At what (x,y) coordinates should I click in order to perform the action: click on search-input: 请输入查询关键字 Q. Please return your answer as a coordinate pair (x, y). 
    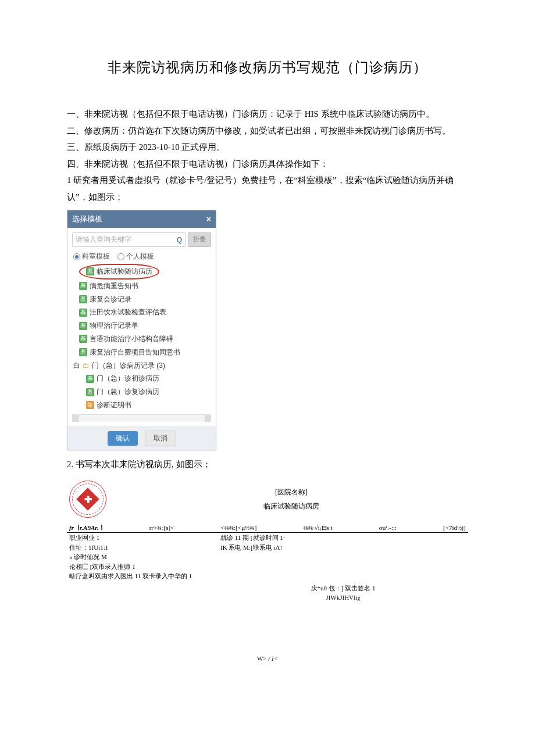
    Looking at the image, I should click on (129, 239).